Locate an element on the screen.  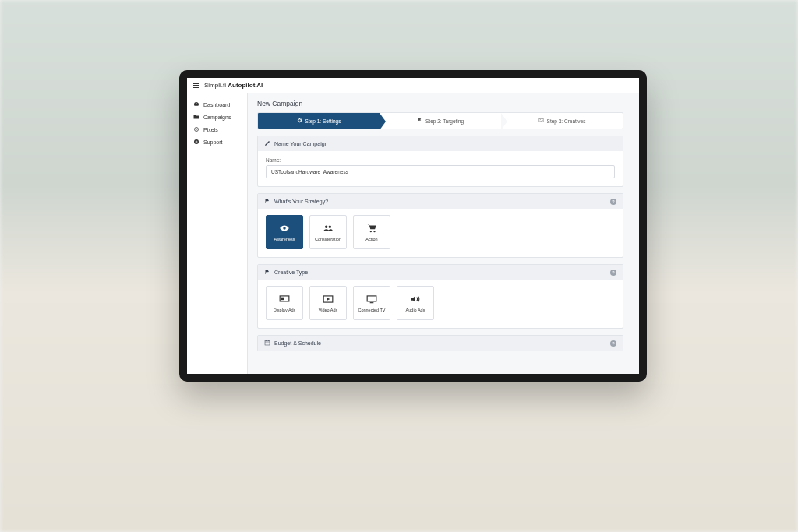
panel-title: Budget & Schedule is located at coordinates (298, 343).